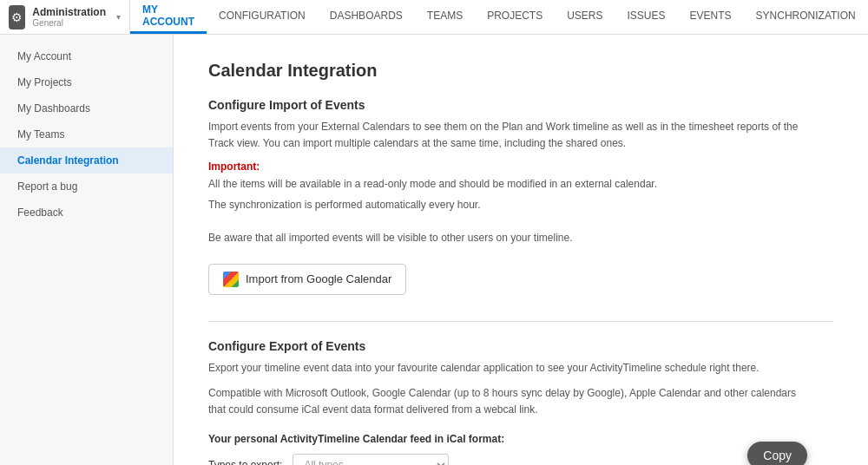  What do you see at coordinates (319, 279) in the screenshot?
I see `google-cal-button-label: Import from Google Calendar` at bounding box center [319, 279].